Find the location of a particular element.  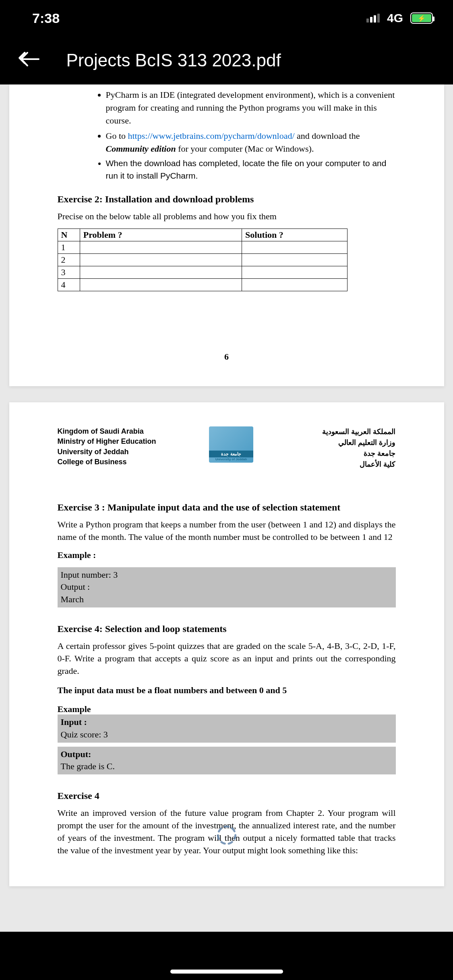

exercise-4-bold: The input data must be a float numbers a… is located at coordinates (227, 690).